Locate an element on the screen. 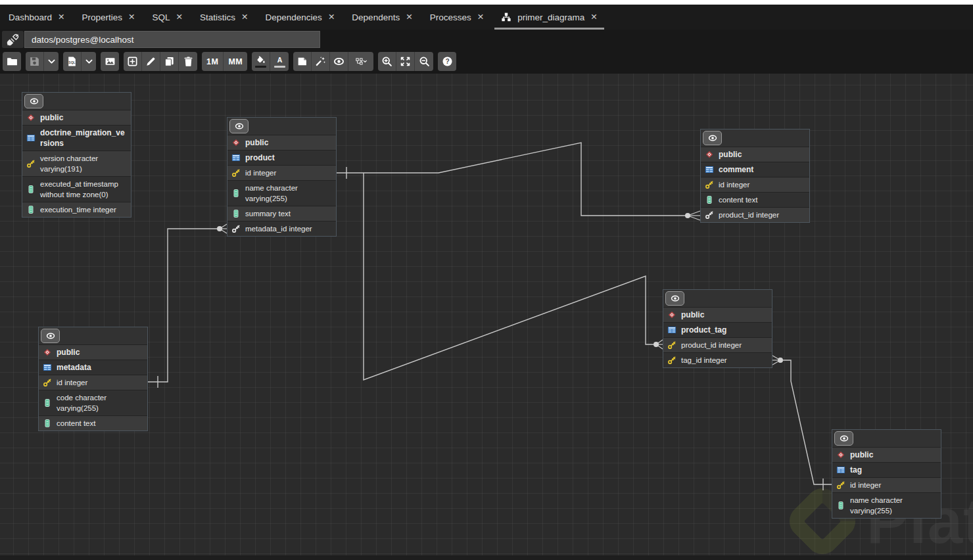 This screenshot has height=560, width=973. generate-sql-button: SQL is located at coordinates (72, 62).